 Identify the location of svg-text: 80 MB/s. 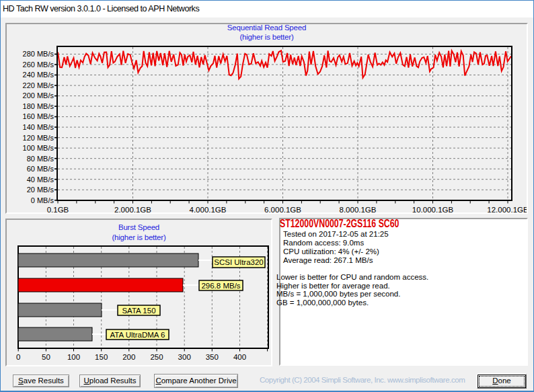
(40, 159).